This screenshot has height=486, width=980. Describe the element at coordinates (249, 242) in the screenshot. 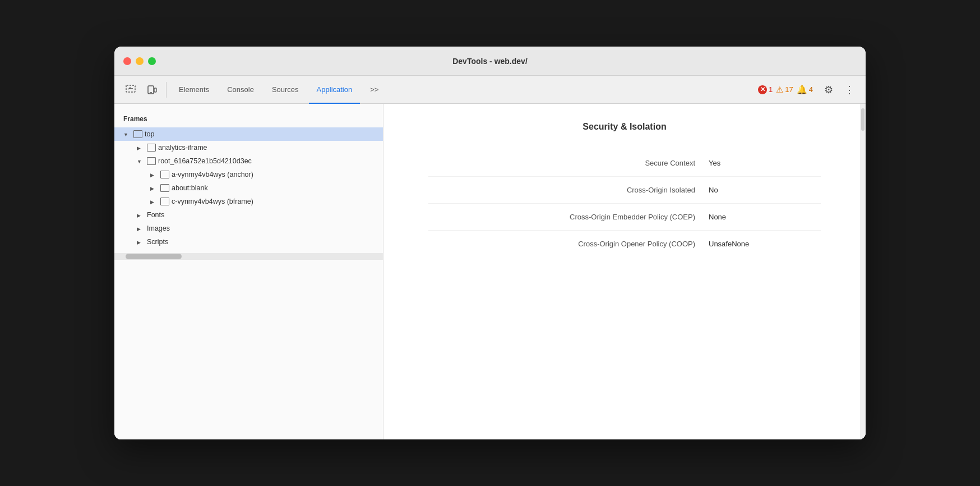

I see `tree-item-scripts: Scripts` at that location.